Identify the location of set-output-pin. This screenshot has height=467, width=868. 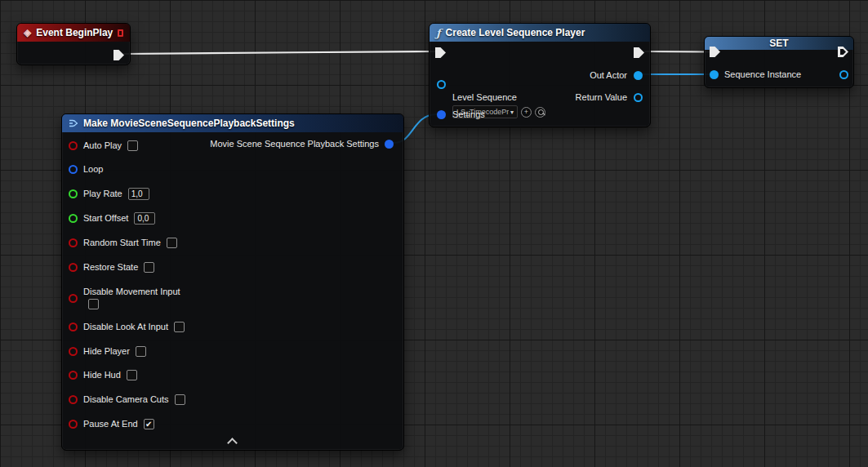
(844, 75).